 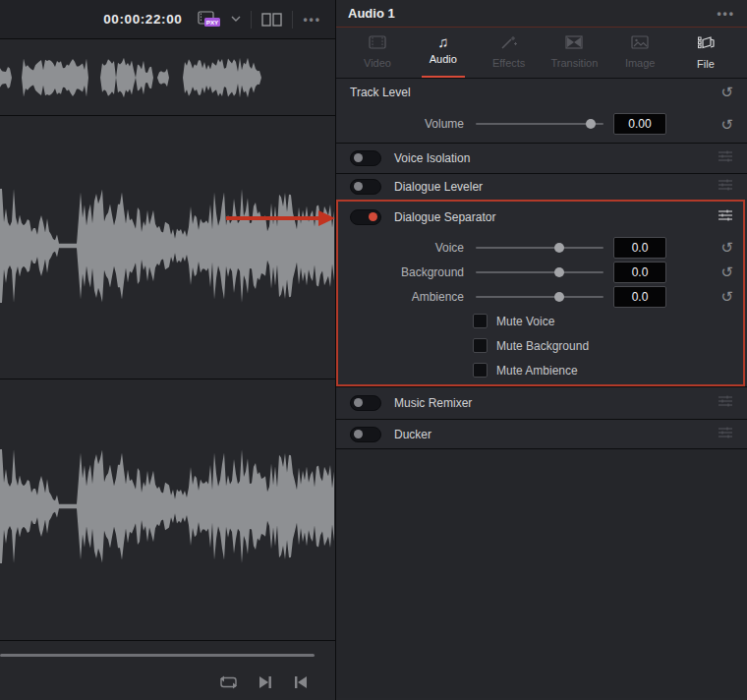 What do you see at coordinates (209, 20) in the screenshot?
I see `proxy-badge-icon: PXY` at bounding box center [209, 20].